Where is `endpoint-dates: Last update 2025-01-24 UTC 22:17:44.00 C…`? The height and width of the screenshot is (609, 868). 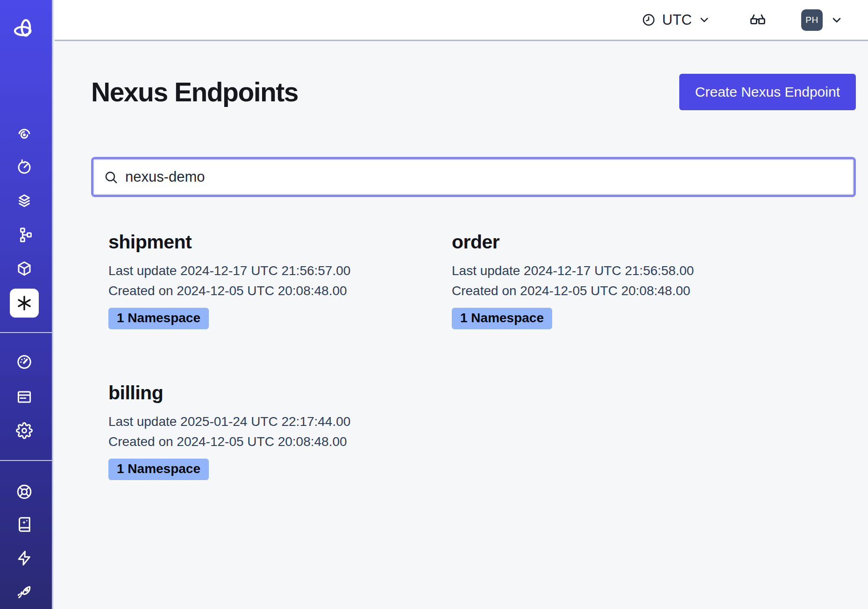
endpoint-dates: Last update 2025-01-24 UTC 22:17:44.00 C… is located at coordinates (271, 432).